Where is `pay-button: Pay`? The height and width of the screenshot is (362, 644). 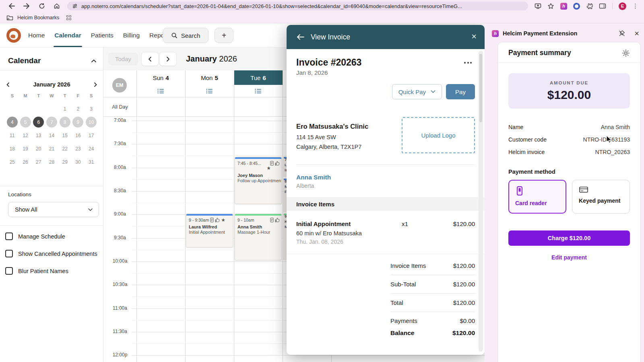
pay-button: Pay is located at coordinates (460, 92).